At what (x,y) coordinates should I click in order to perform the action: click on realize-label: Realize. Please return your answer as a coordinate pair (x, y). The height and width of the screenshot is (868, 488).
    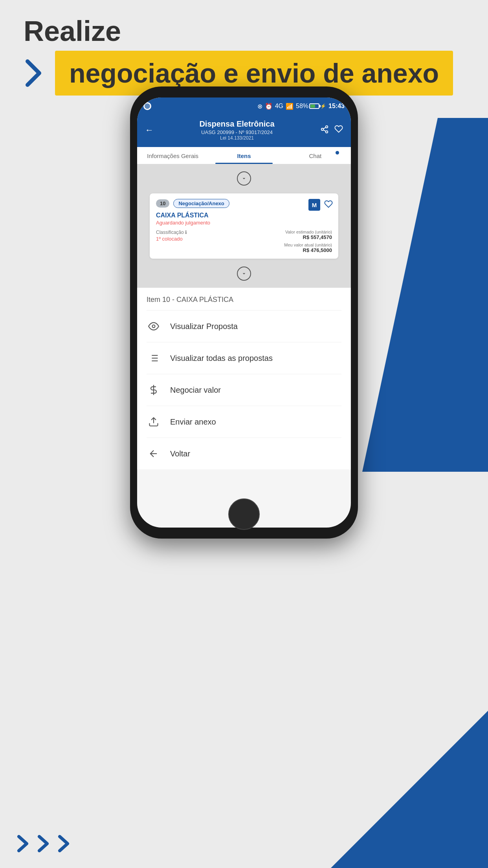
    Looking at the image, I should click on (238, 31).